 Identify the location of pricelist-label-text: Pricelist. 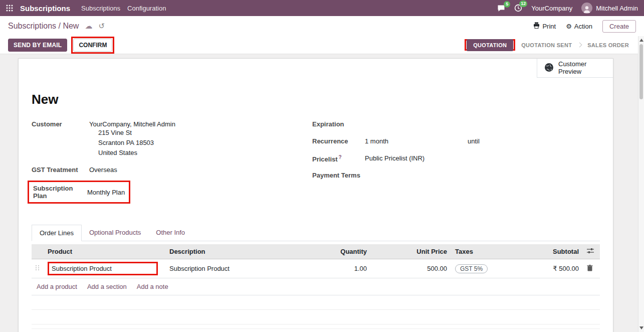
(325, 159).